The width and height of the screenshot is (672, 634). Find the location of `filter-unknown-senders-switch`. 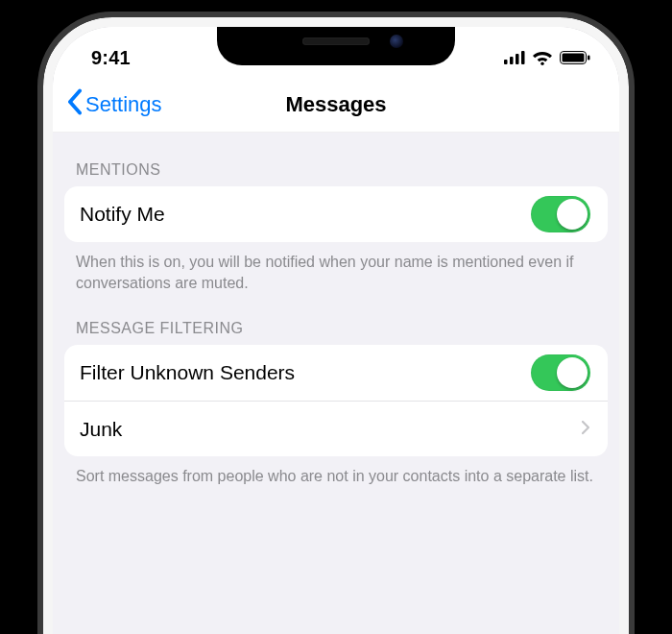

filter-unknown-senders-switch is located at coordinates (561, 373).